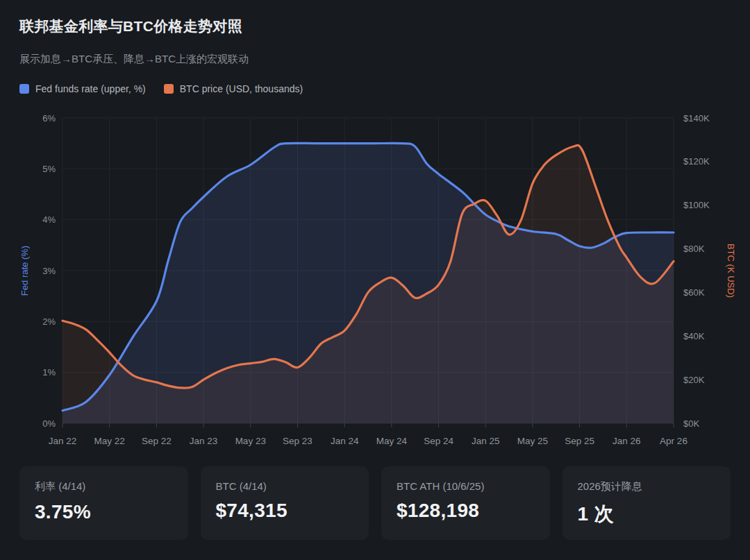 This screenshot has width=750, height=560. Describe the element at coordinates (204, 441) in the screenshot. I see `x-tick-label: Jan 23` at that location.